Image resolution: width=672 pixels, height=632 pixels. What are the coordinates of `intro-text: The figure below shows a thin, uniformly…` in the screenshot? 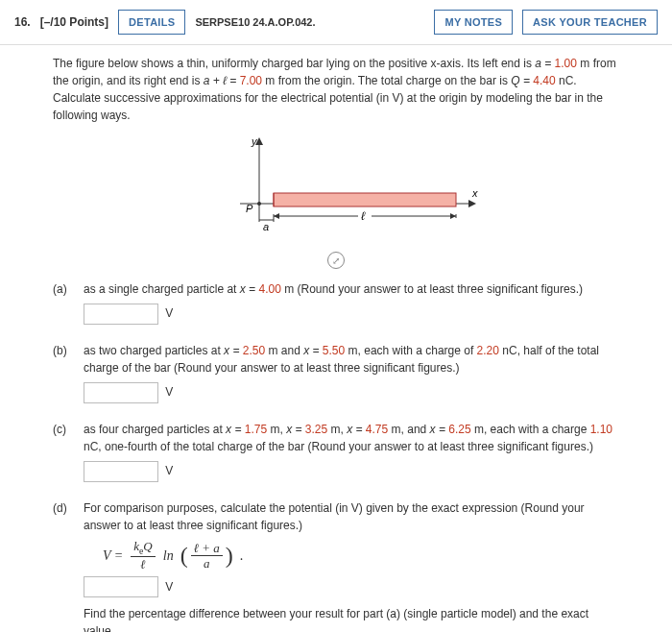 It's located at (336, 89).